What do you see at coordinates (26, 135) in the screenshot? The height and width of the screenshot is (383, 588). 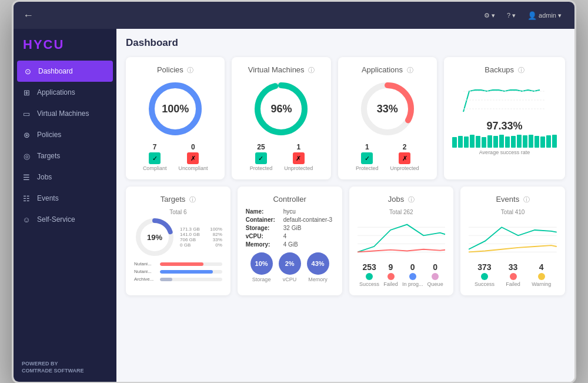 I see `policies-icon: ⊛` at bounding box center [26, 135].